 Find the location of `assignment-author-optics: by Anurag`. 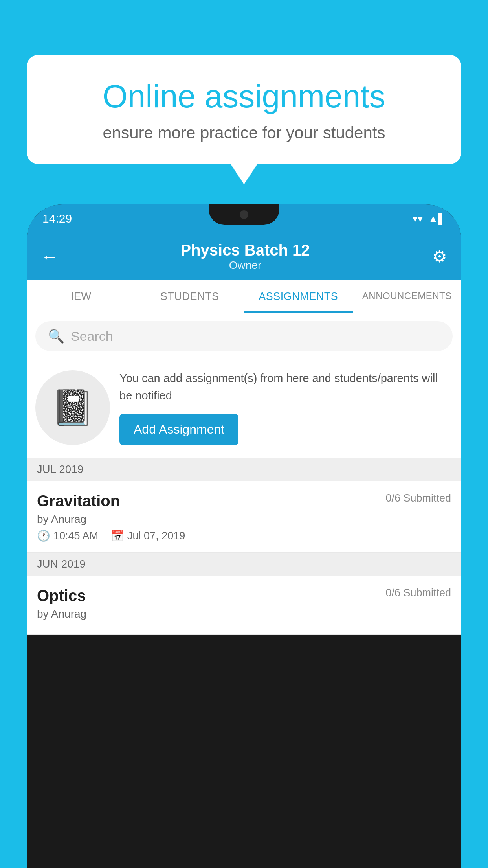

assignment-author-optics: by Anurag is located at coordinates (244, 614).